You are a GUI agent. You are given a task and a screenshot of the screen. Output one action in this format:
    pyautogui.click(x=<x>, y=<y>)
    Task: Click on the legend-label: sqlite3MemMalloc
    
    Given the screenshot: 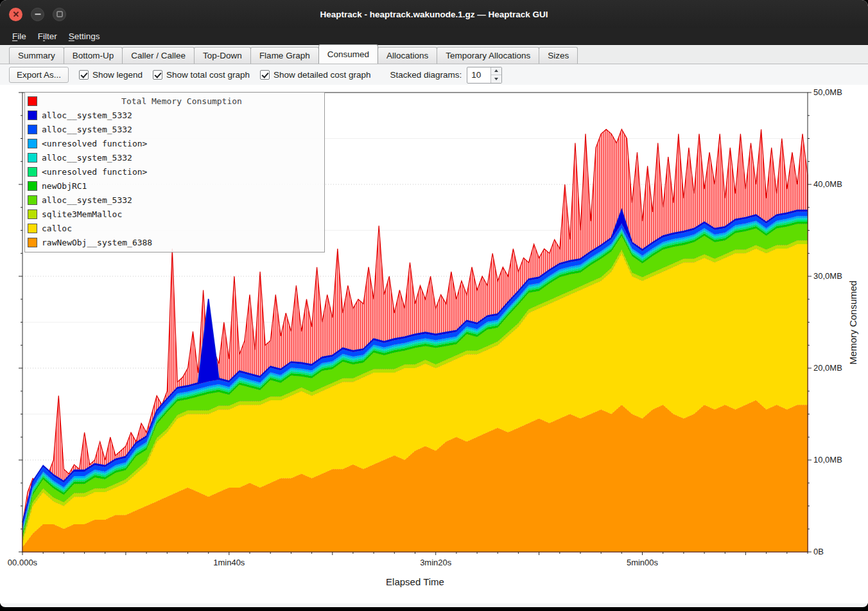 What is the action you would take?
    pyautogui.click(x=82, y=215)
    